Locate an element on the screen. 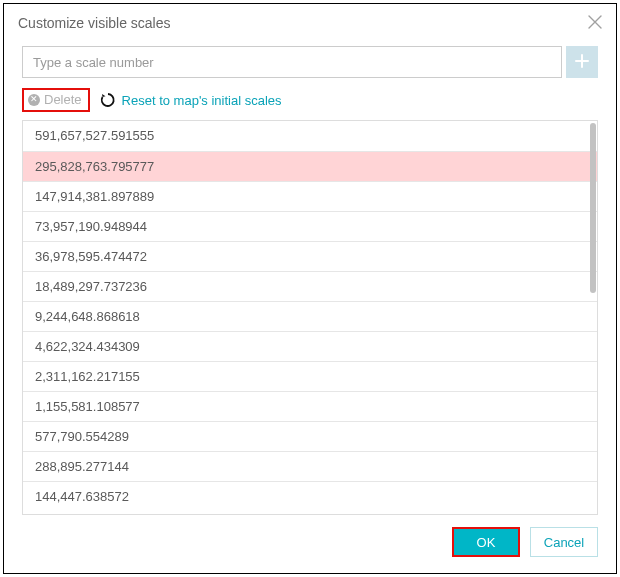 The width and height of the screenshot is (620, 577). scale-item: 18,489,297.737236 is located at coordinates (310, 286).